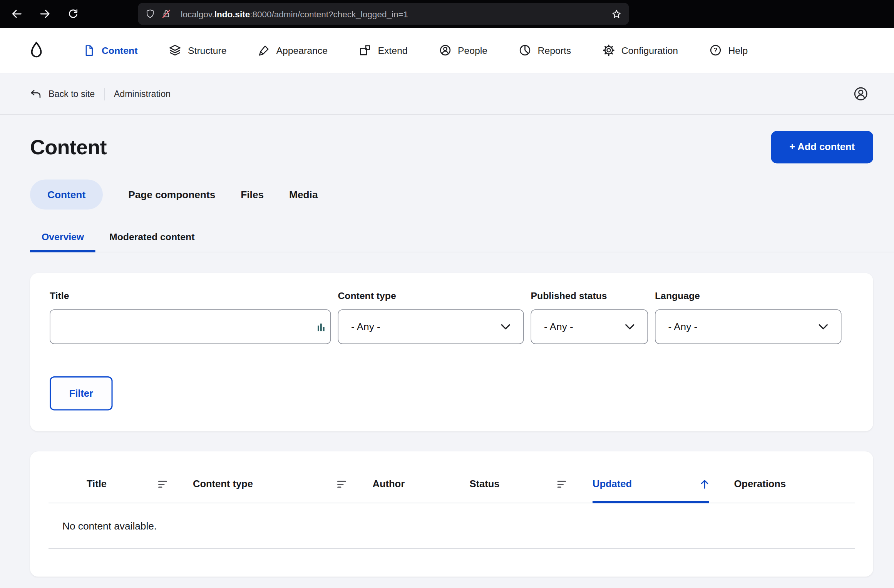  What do you see at coordinates (452, 484) in the screenshot?
I see `table-header-row: Title Content type` at bounding box center [452, 484].